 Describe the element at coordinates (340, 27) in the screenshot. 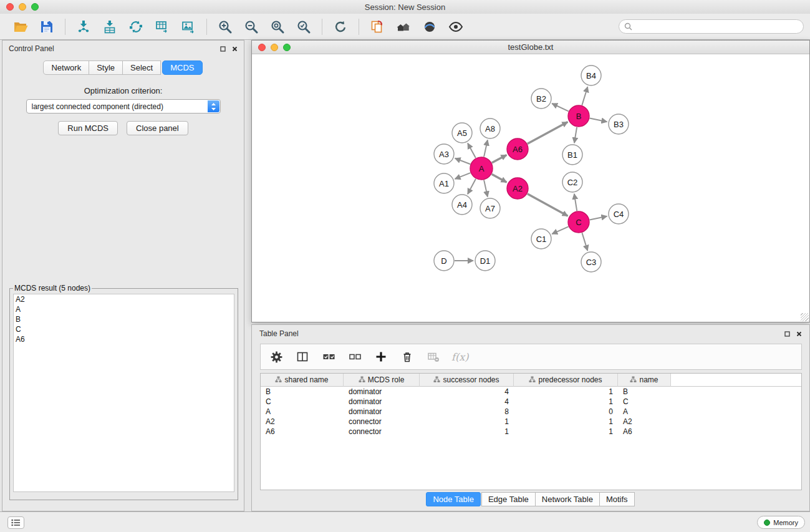

I see `refresh-view-button` at that location.